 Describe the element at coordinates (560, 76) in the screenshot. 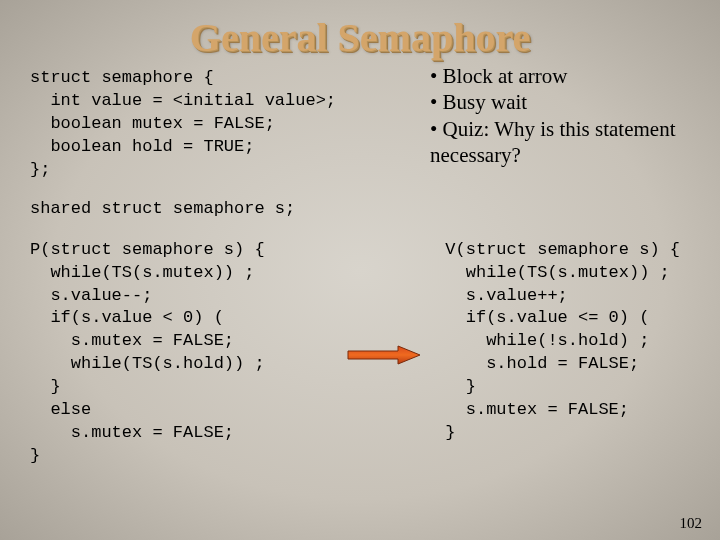

I see `bullet-1: • Block at arrow` at that location.